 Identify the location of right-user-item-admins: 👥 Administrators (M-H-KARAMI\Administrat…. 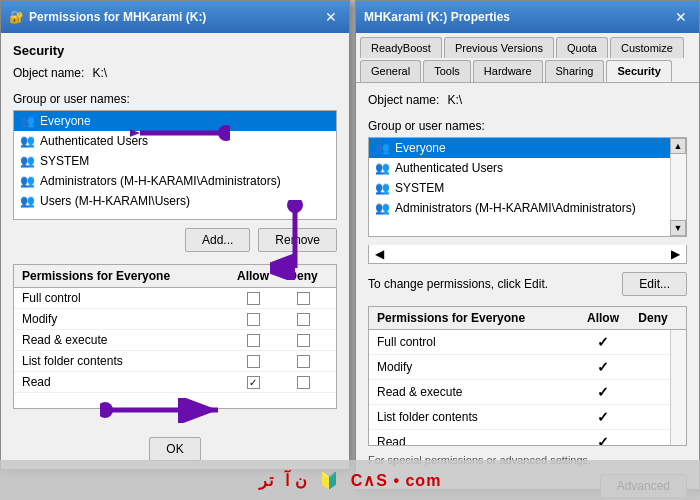
(520, 208).